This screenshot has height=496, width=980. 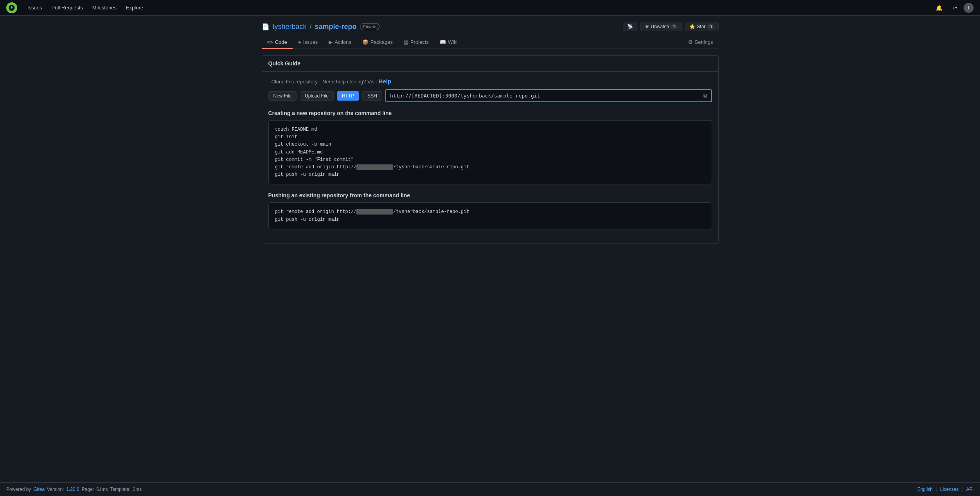 I want to click on tab-issues-label: Issues, so click(x=311, y=42).